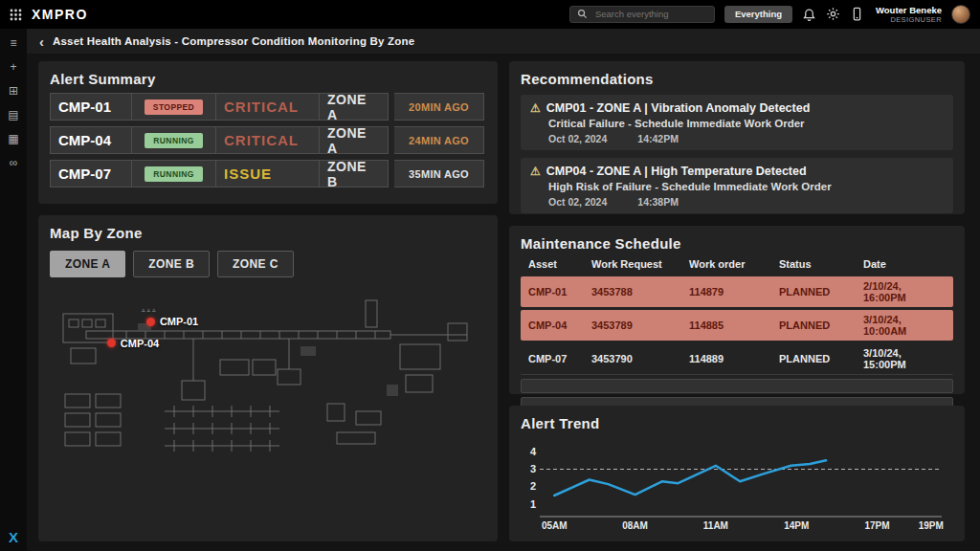 This screenshot has width=980, height=551. I want to click on cell-date: 3/10/24, 15:00PM, so click(904, 359).